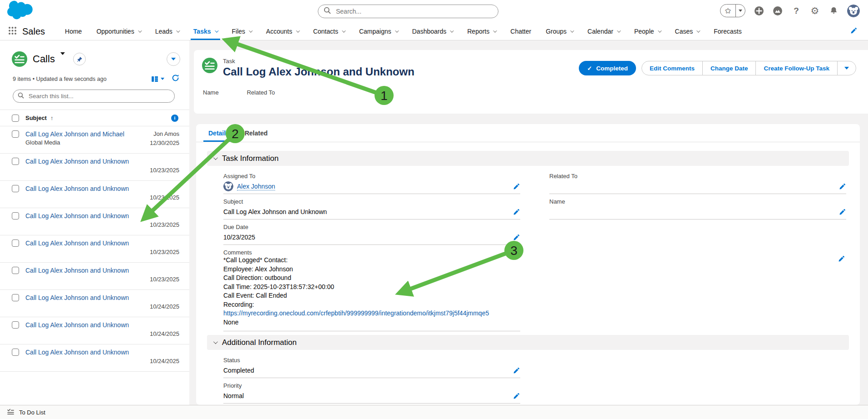 Image resolution: width=868 pixels, height=419 pixels. What do you see at coordinates (740, 11) in the screenshot?
I see `favorites-caret-icon` at bounding box center [740, 11].